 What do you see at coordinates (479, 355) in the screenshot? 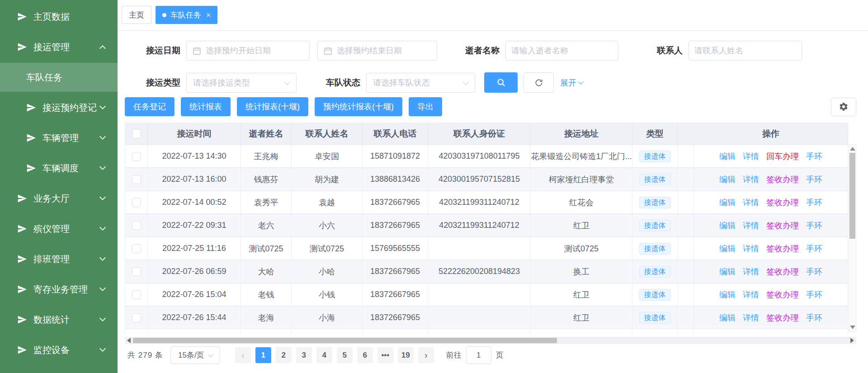
I see `goto-page-input` at bounding box center [479, 355].